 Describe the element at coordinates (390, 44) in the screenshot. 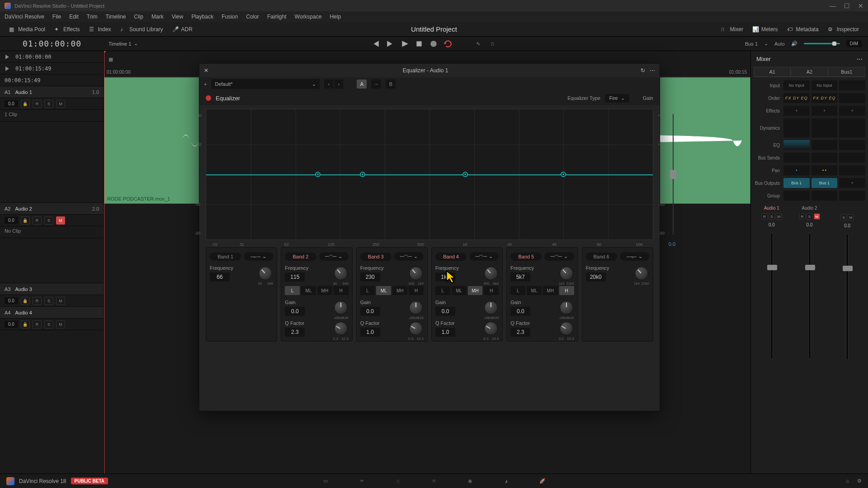

I see `next-button` at that location.